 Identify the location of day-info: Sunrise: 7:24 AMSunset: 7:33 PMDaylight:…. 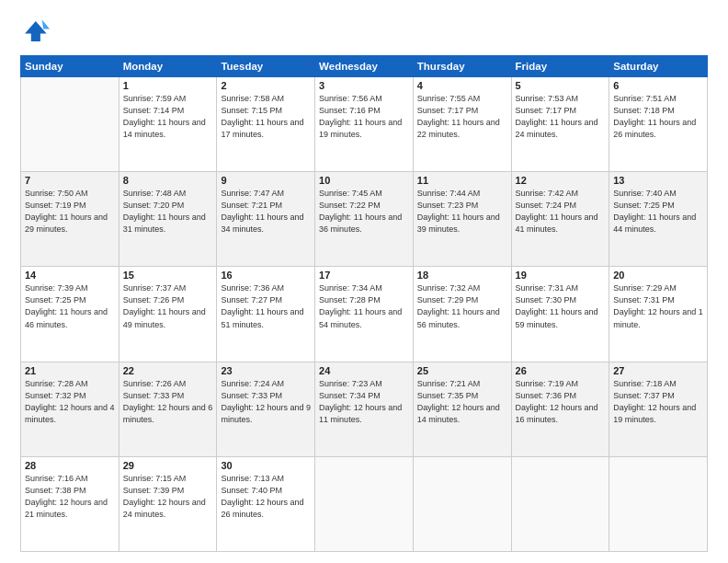
(266, 402).